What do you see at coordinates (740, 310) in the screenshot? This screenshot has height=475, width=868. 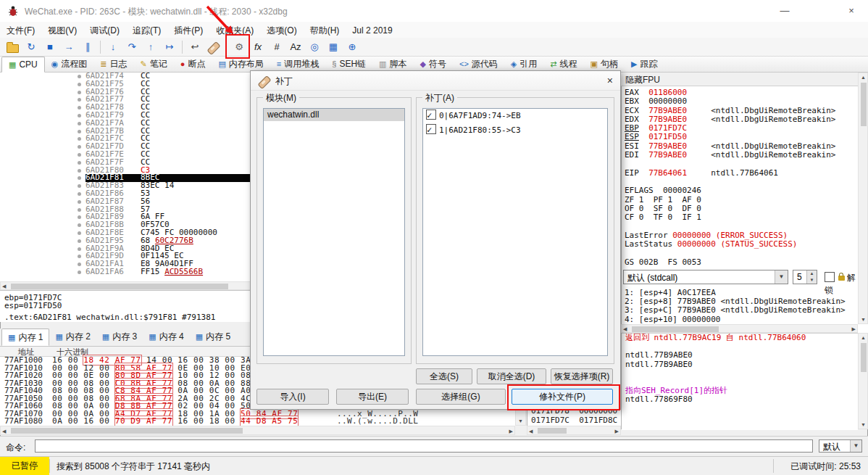 I see `argument-line: 3: [esp+C] 77B9ABE0 <ntdll.DbgUiRemoteBr…` at bounding box center [740, 310].